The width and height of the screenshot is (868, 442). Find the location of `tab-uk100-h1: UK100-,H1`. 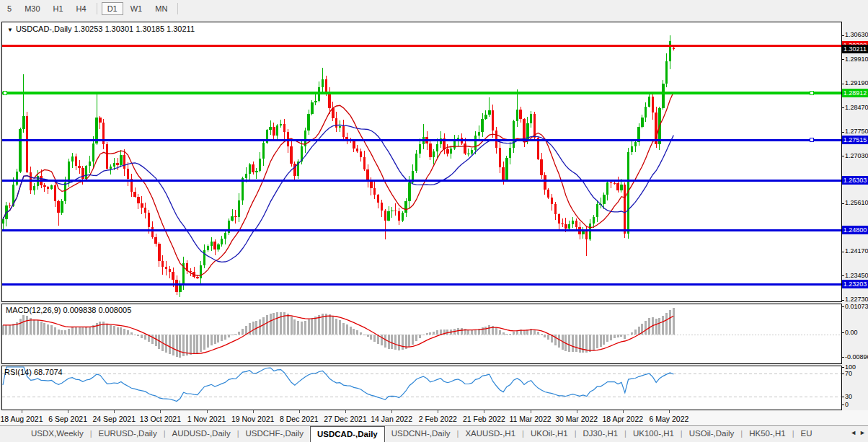

tab-uk100-h1: UK100-,H1 is located at coordinates (653, 434).